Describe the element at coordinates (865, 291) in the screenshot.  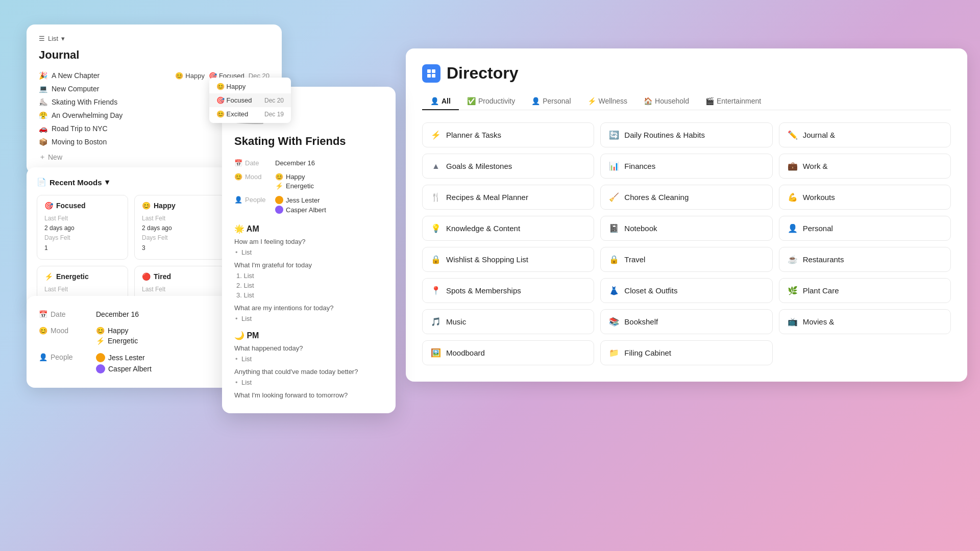
I see `dir-item-plants: 🌿 Plant Care` at that location.